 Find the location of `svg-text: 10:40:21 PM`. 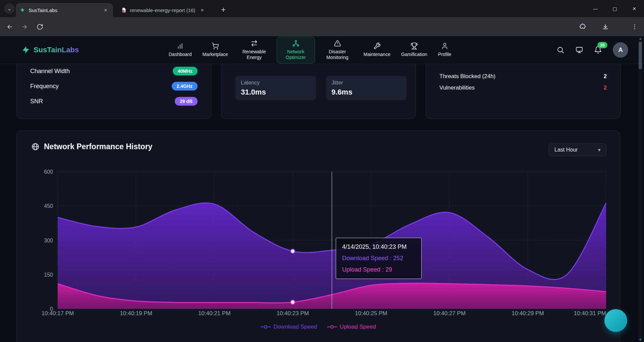

svg-text: 10:40:21 PM is located at coordinates (214, 313).